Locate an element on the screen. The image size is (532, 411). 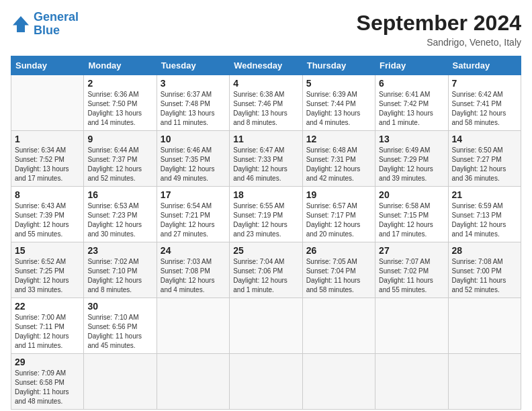
calendar-cell: 27Sunrise: 7:07 AM Sunset: 7:02 PM Dayli… is located at coordinates (412, 270).